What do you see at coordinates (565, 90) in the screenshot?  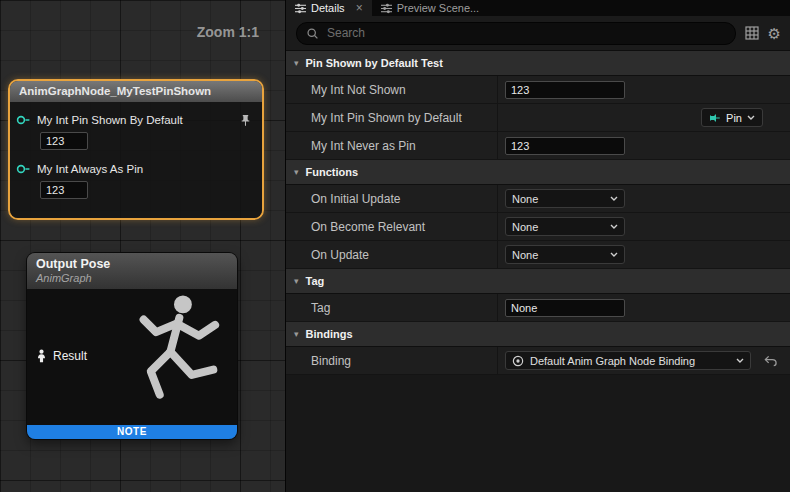 I see `my-int-not-shown-input` at bounding box center [565, 90].